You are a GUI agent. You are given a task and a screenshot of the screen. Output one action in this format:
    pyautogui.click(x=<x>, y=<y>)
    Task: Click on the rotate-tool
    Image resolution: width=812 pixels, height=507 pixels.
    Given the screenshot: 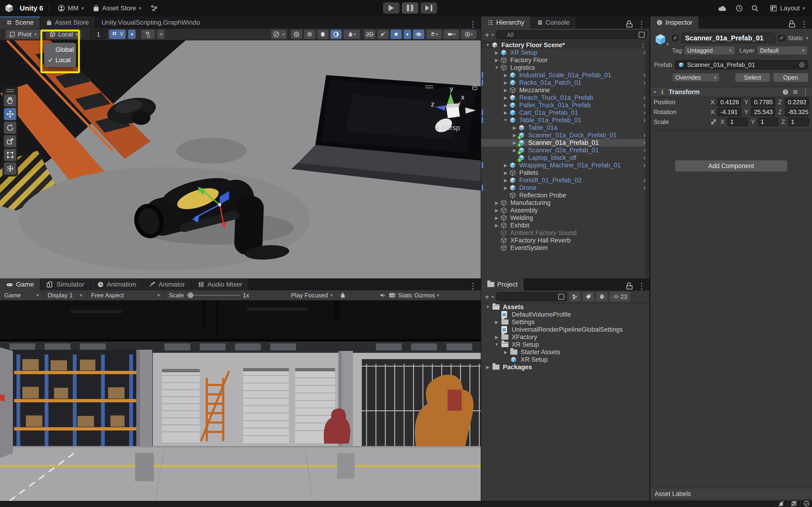 What is the action you would take?
    pyautogui.click(x=10, y=128)
    